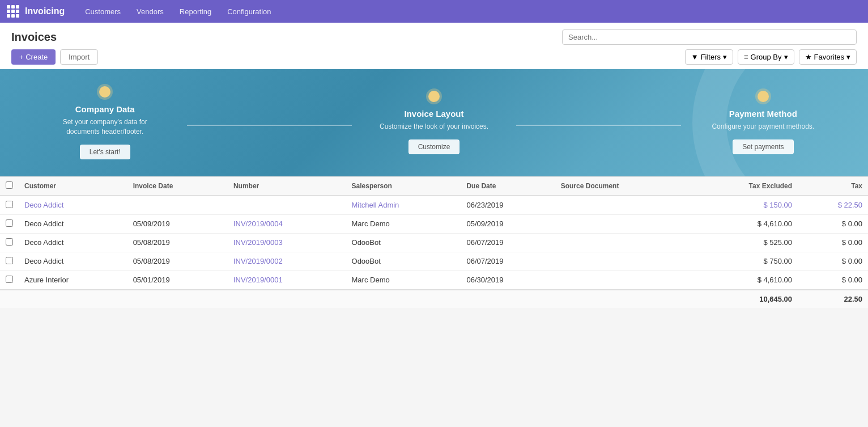 The width and height of the screenshot is (868, 427). I want to click on toolbar-right: ▼ Filters ▾ ≡ Group By ▾ ★ Favorites ▾, so click(771, 57).